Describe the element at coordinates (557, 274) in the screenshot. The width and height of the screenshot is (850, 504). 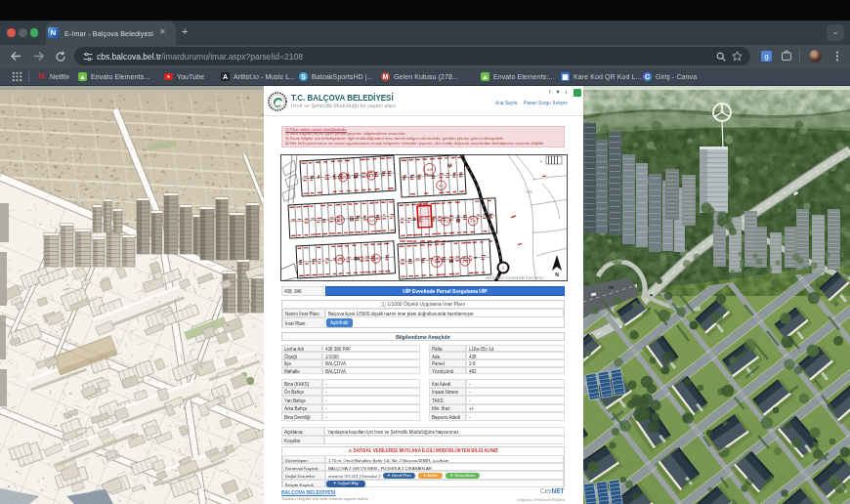
I see `svg-text: N` at that location.